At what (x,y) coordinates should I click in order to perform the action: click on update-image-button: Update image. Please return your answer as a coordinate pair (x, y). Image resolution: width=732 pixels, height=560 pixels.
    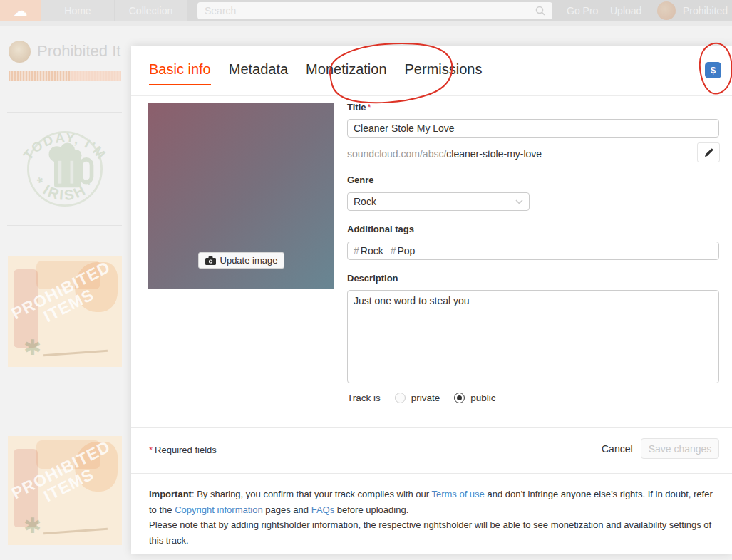
    Looking at the image, I should click on (242, 261).